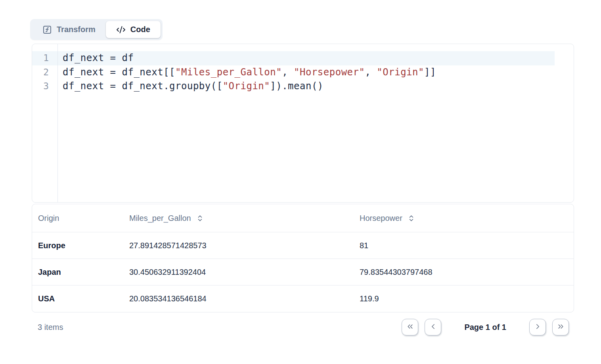  Describe the element at coordinates (303, 299) in the screenshot. I see `table-row: USA20.083534136546184119.9` at that location.